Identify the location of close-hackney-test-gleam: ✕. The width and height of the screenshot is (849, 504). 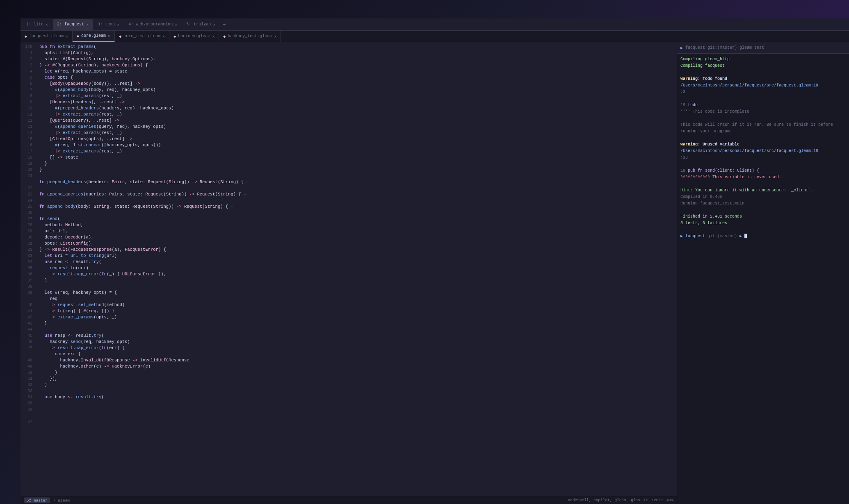
(275, 36).